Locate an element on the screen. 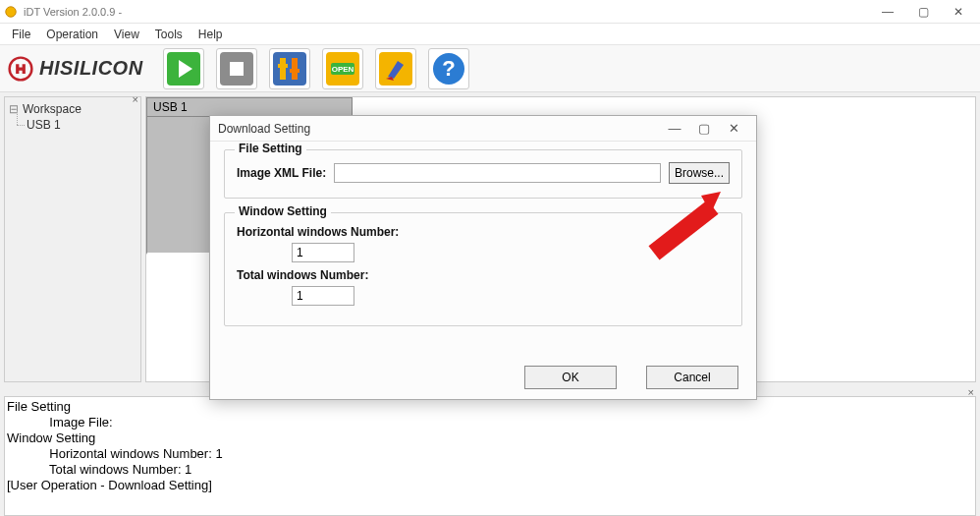 The height and width of the screenshot is (516, 980). question-icon: ? is located at coordinates (449, 69).